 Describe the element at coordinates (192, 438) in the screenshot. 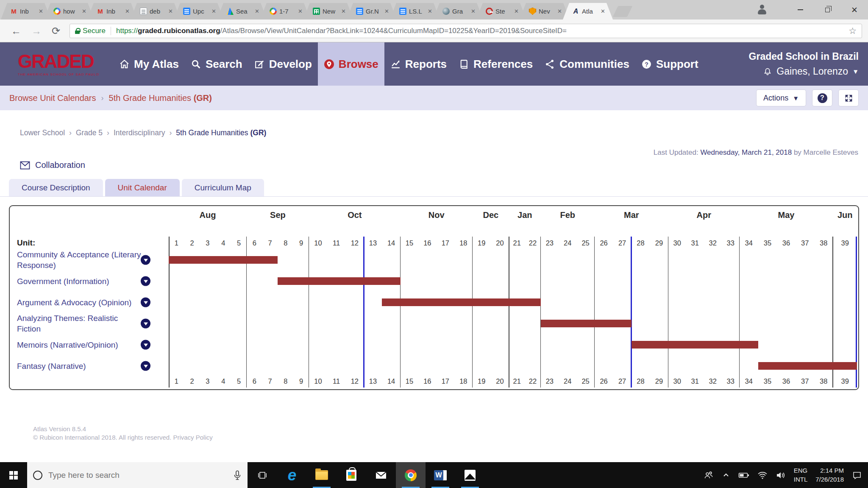

I see `privacy-policy-link: Privacy Policy` at that location.